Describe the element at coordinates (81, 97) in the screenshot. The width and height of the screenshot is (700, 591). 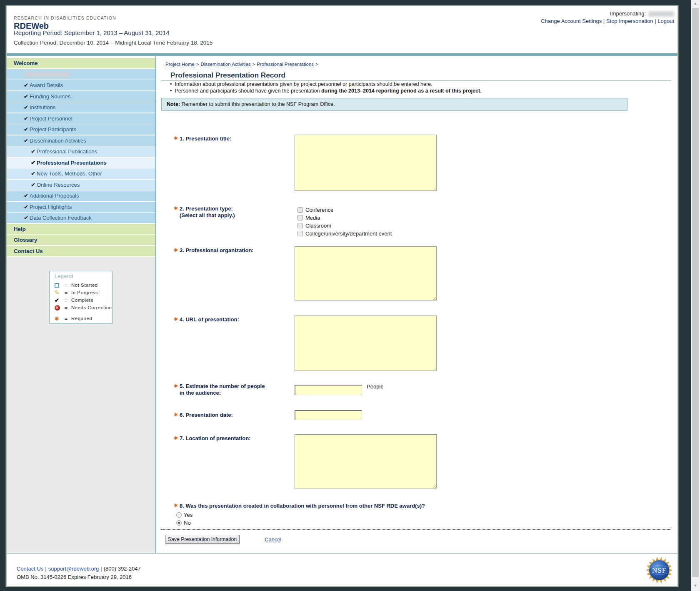
I see `sidebar-item-funding-sources: ✔Funding Sources` at that location.